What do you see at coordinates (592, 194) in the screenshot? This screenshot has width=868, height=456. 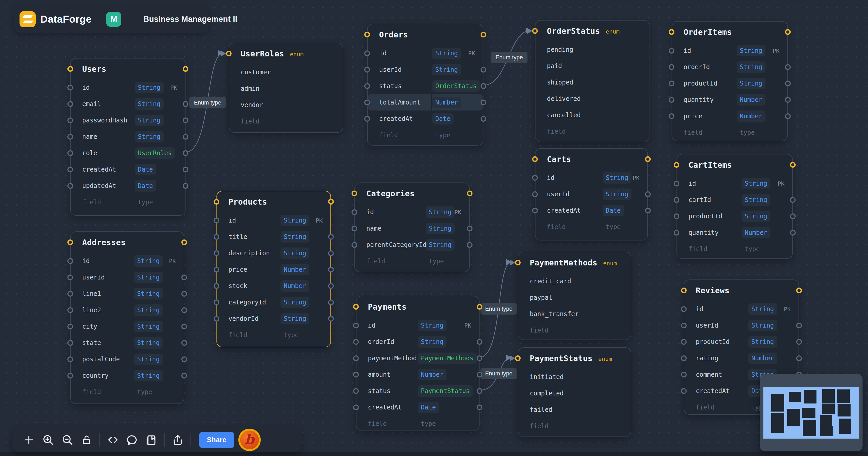 I see `table-node-carts: CartsidStringPKuserIdStringcreatedAtDate…` at bounding box center [592, 194].